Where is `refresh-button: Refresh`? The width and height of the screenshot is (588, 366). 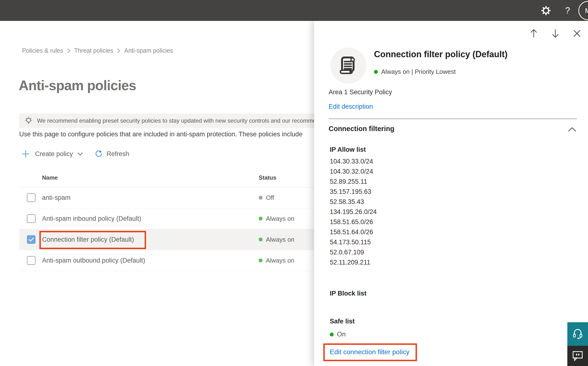 refresh-button: Refresh is located at coordinates (106, 154).